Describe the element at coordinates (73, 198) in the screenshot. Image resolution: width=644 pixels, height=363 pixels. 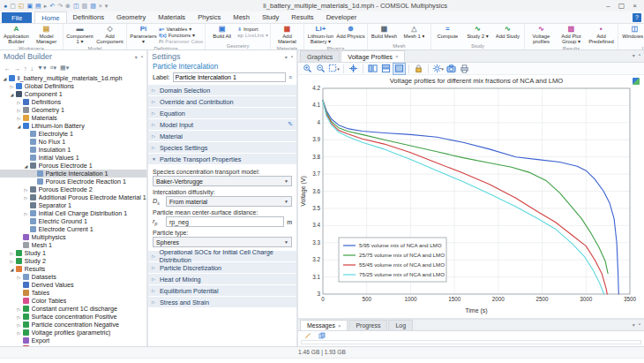
I see `tree-item: ▷Additional Porous Electrode Material 1` at that location.